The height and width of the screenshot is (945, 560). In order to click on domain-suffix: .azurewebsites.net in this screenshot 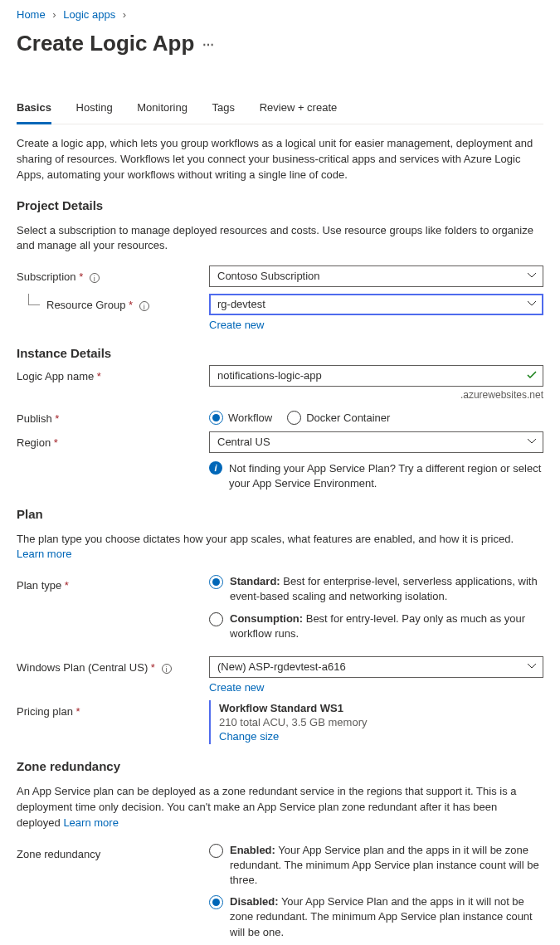, I will do `click(377, 395)`.